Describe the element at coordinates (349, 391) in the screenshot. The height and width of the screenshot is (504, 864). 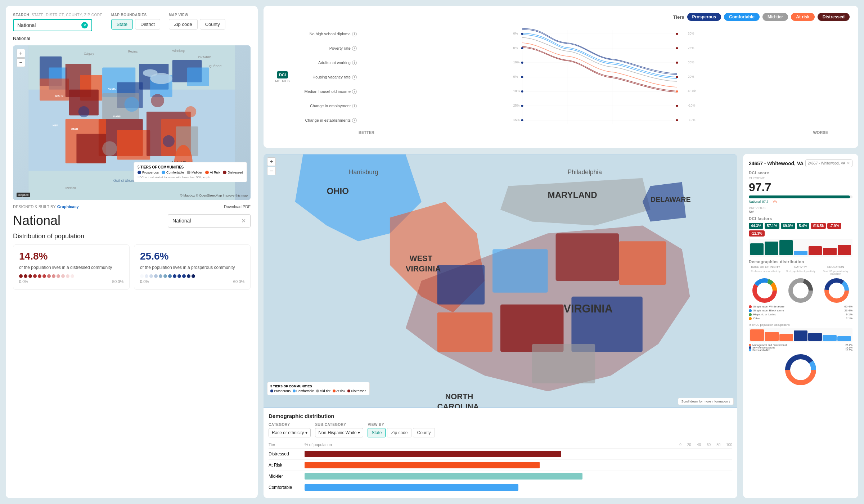
I see `bottom-legend-dot-distressed` at that location.